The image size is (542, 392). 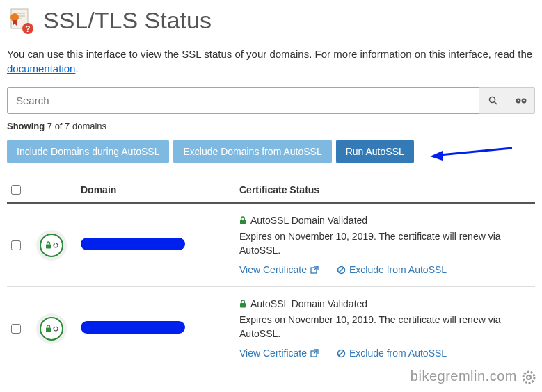 What do you see at coordinates (77, 68) in the screenshot?
I see `intro-after: .` at bounding box center [77, 68].